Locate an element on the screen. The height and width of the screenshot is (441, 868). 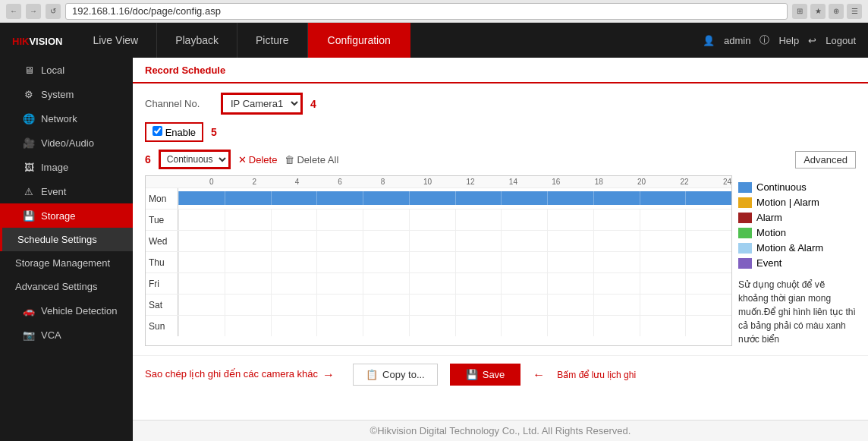
storage-icon: 💾 is located at coordinates (29, 216).